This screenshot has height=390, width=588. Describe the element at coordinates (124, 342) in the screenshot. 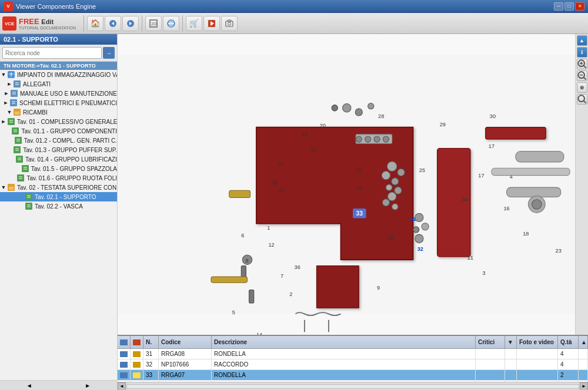

I see `th-icon1` at that location.